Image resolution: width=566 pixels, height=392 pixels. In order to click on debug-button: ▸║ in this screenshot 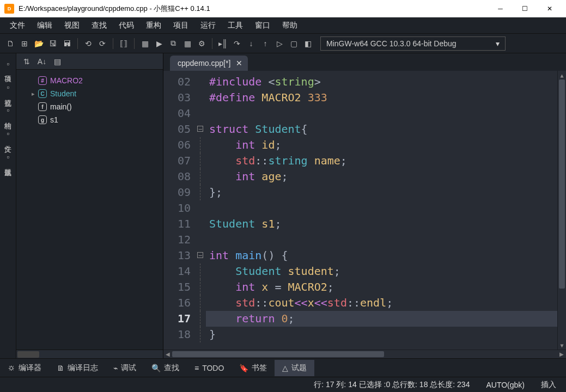, I will do `click(223, 44)`.